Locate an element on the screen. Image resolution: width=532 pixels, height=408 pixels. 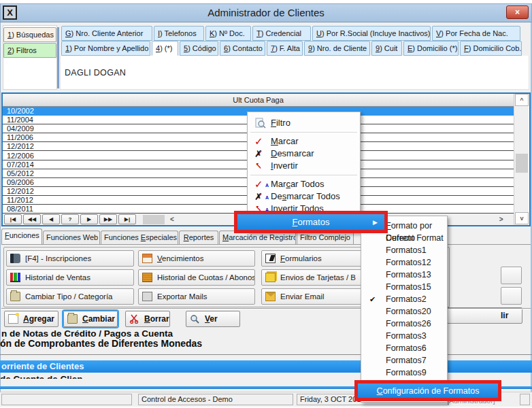
borrar-button: Borrar is located at coordinates (148, 319).